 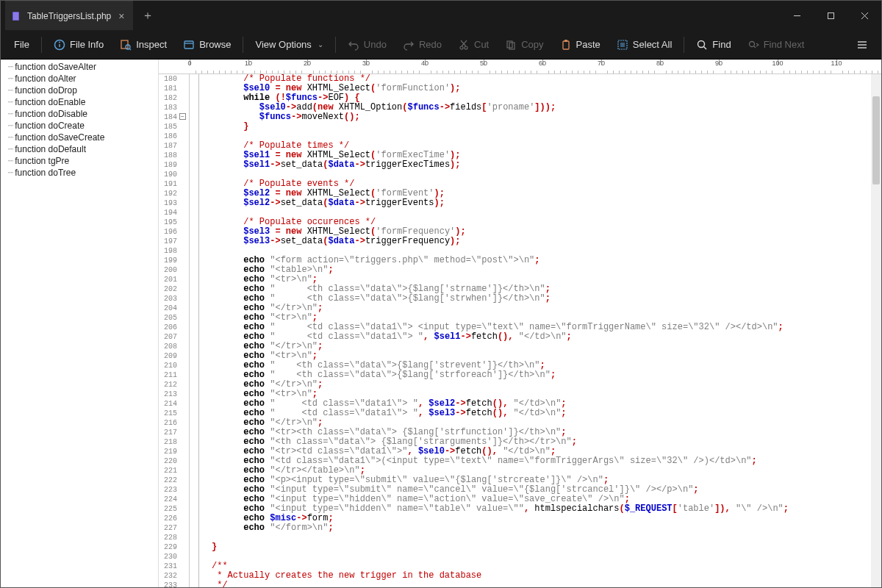 What do you see at coordinates (520, 67) in the screenshot?
I see `ruler: 0102030405060708090100110120` at bounding box center [520, 67].